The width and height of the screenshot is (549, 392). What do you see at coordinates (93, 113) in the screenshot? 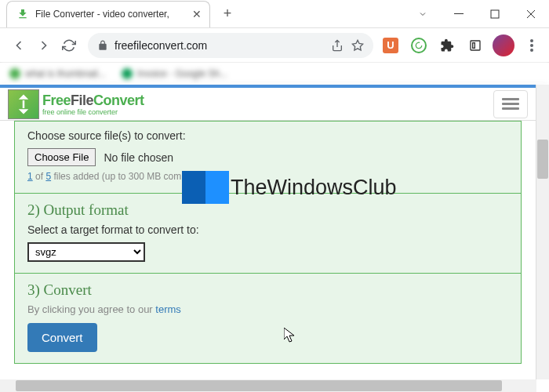
I see `logo-subtitle: free online file converter` at bounding box center [93, 113].